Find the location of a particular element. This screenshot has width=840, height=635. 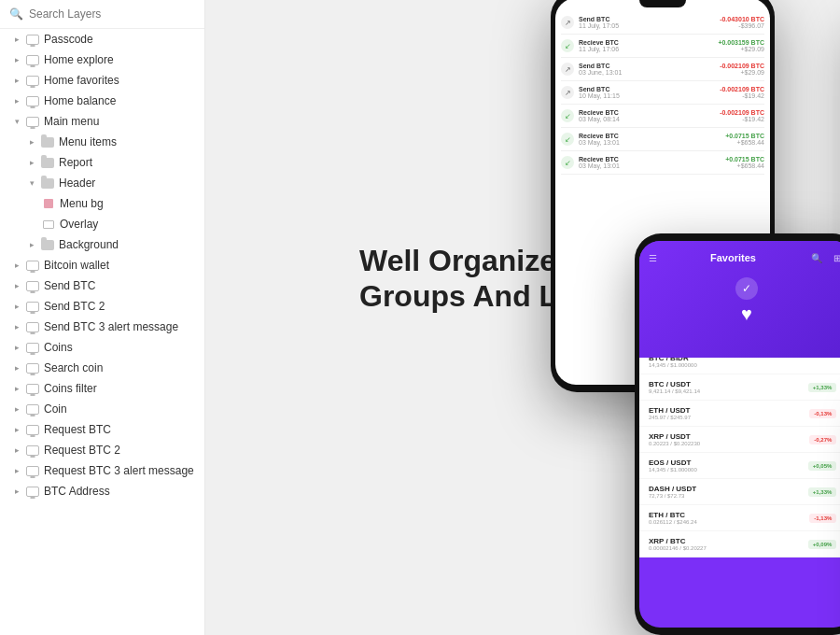

layer-item-request-btc: ▸ Request BTC is located at coordinates (103, 430).